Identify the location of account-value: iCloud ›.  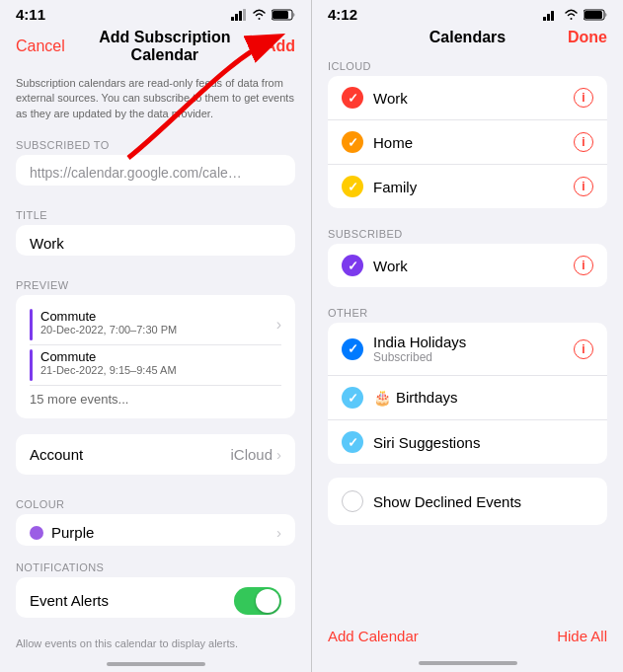
(256, 454).